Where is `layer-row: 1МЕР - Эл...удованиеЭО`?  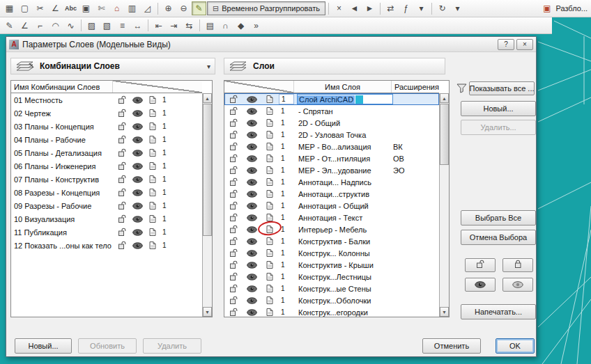
layer-row: 1МЕР - Эл...удованиеЭО is located at coordinates (332, 170).